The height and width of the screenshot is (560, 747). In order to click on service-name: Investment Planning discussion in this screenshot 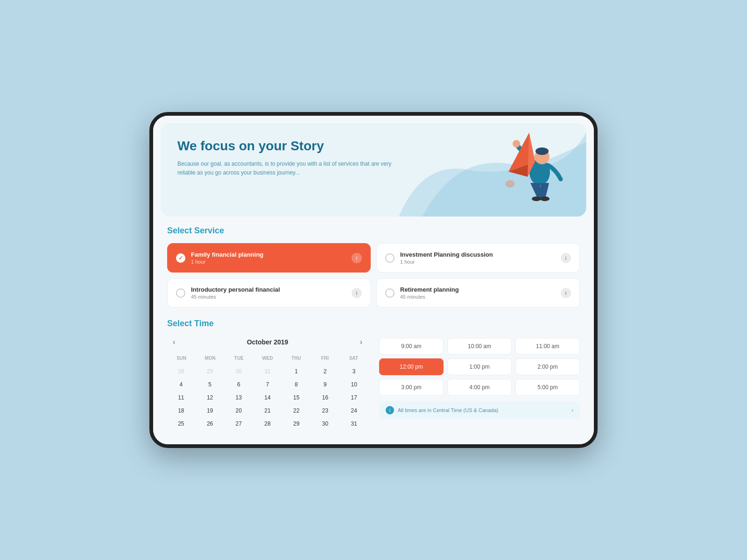, I will do `click(478, 255)`.